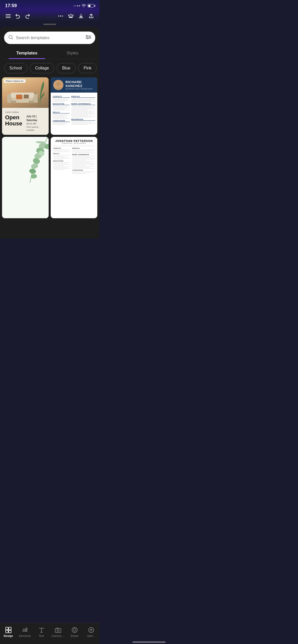 The width and height of the screenshot is (298, 644). Describe the element at coordinates (18, 16) in the screenshot. I see `toolbar-left` at that location.